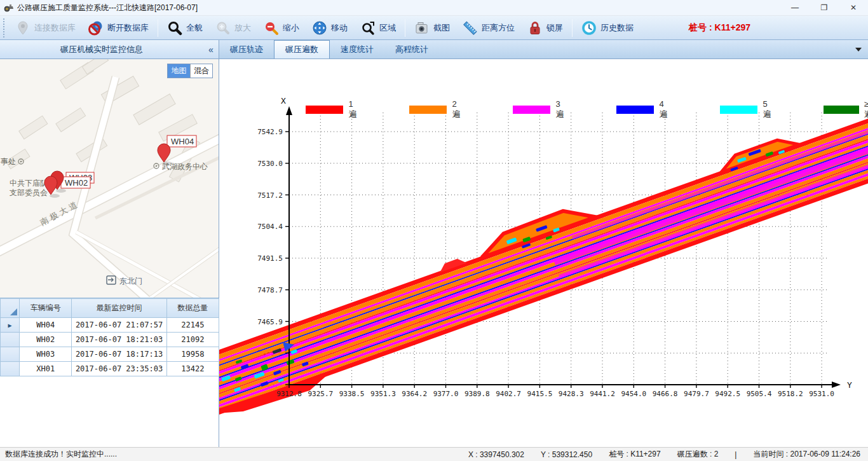 The width and height of the screenshot is (868, 461). I want to click on cell-total: 19958, so click(193, 355).